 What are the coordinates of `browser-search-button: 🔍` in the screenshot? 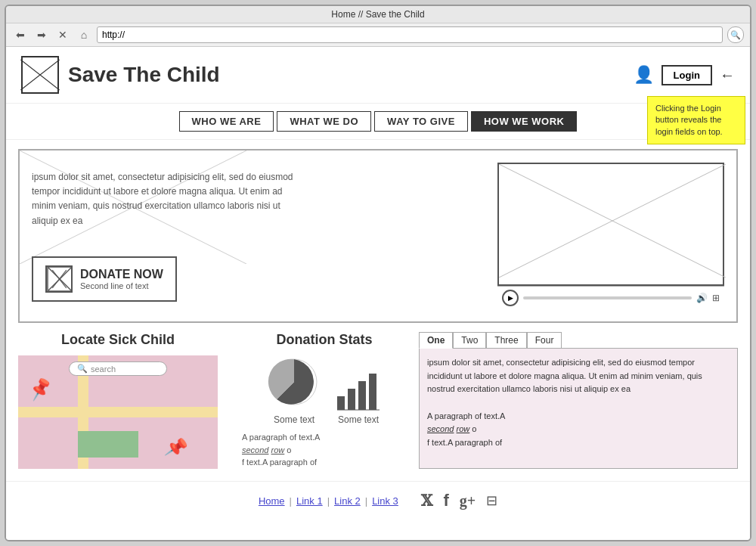 It's located at (736, 35).